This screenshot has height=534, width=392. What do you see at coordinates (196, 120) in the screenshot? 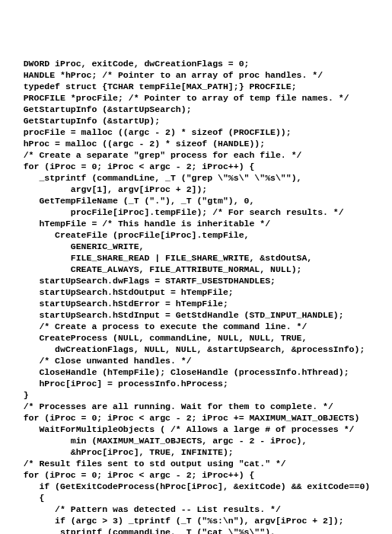
I see `code-line: GetStartupInfo (&startUp);` at bounding box center [196, 120].